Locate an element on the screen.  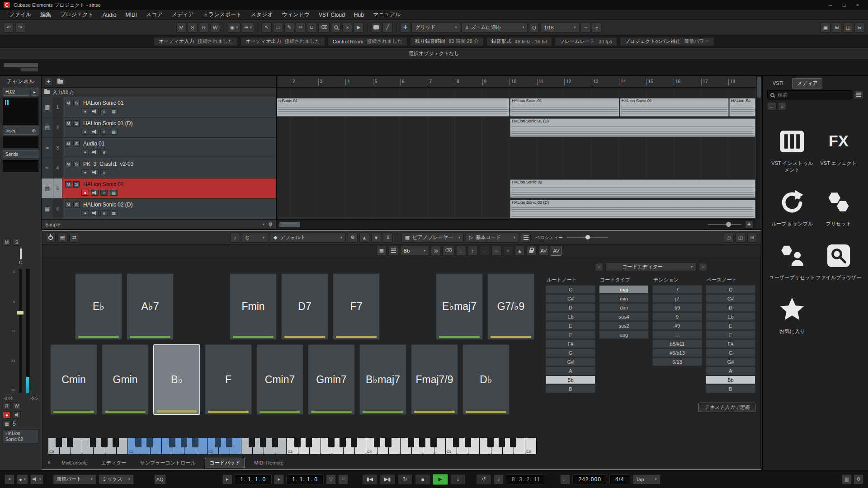
zoom-in-icon: ✚ is located at coordinates (749, 225).